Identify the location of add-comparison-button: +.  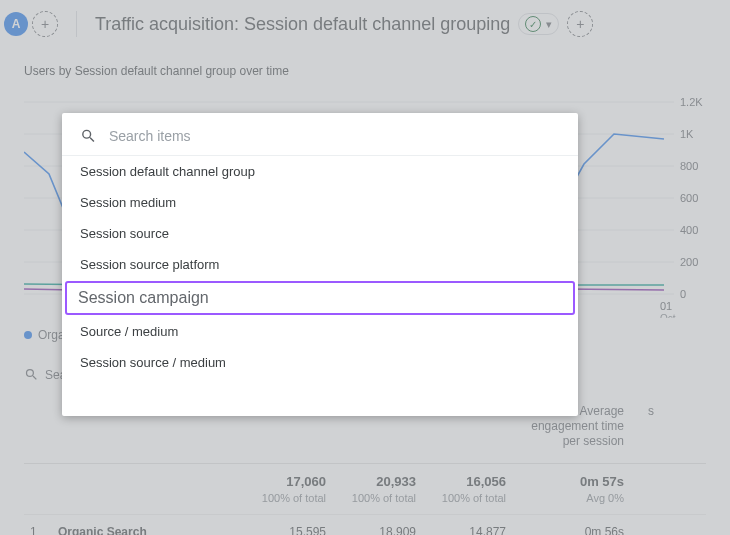
(580, 24).